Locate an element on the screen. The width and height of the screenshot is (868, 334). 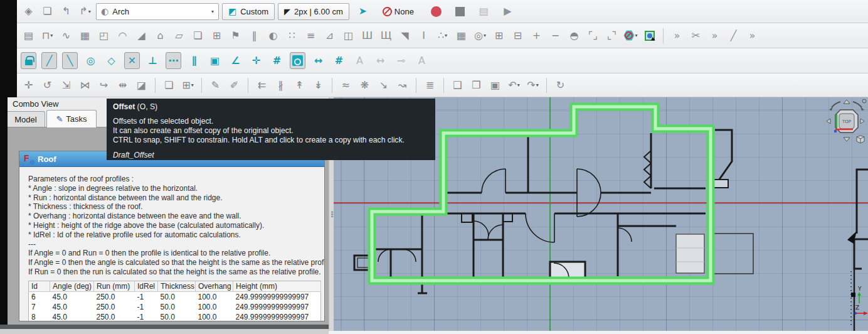
snap-midpoint-button: ╲ is located at coordinates (70, 60).